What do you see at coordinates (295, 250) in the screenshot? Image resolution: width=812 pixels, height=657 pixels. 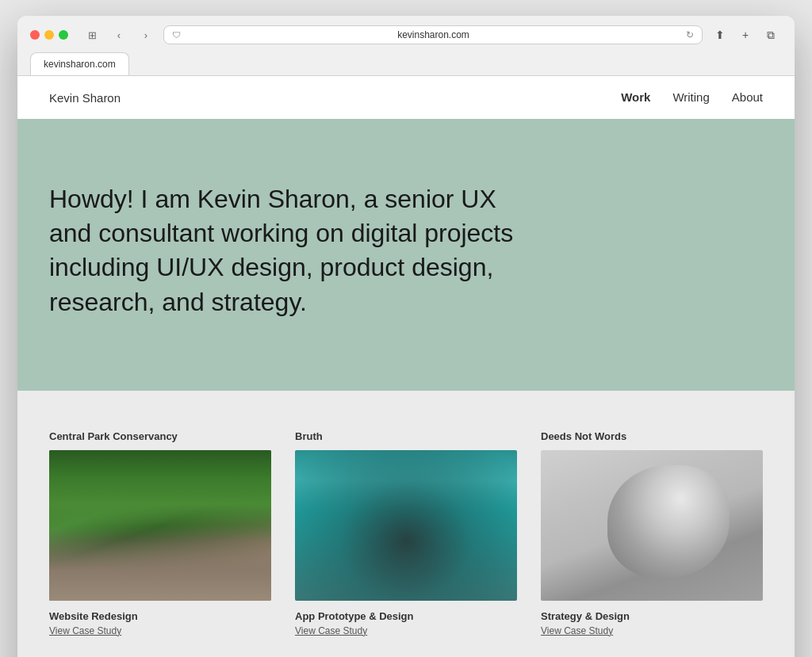 I see `hero-text: Howdy! I am Kevin Sharon, a senior UX an…` at bounding box center [295, 250].